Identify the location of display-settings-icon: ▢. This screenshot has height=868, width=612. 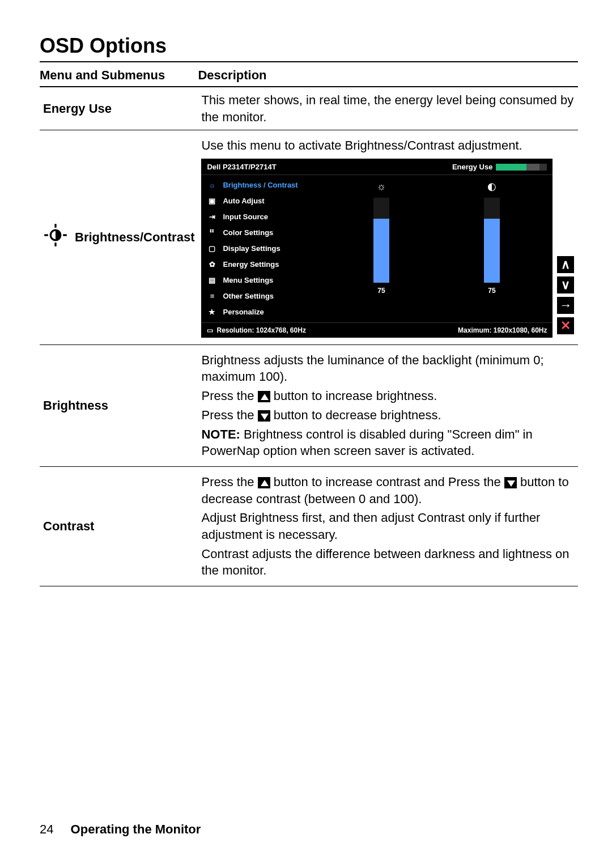
(212, 249).